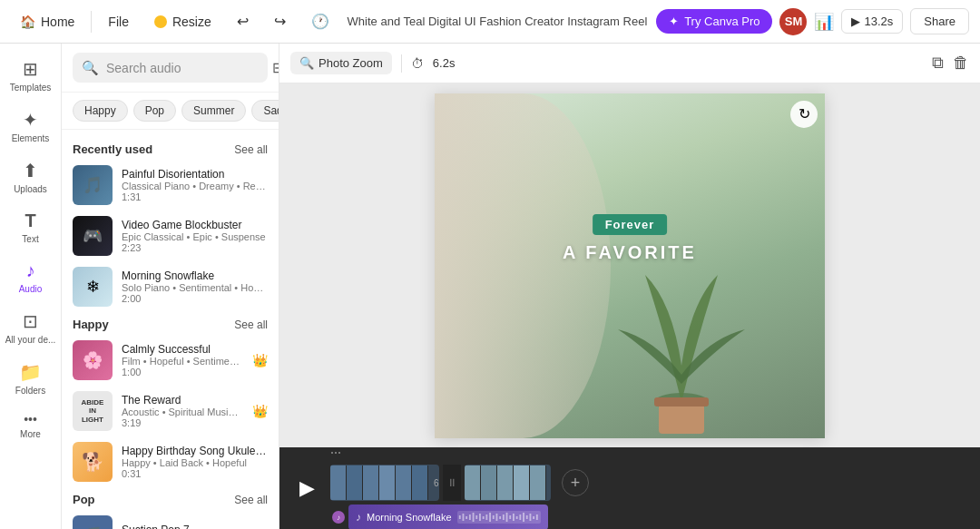 The width and height of the screenshot is (980, 529). Describe the element at coordinates (722, 22) in the screenshot. I see `try-canva-label: Try Canva Pro` at that location.